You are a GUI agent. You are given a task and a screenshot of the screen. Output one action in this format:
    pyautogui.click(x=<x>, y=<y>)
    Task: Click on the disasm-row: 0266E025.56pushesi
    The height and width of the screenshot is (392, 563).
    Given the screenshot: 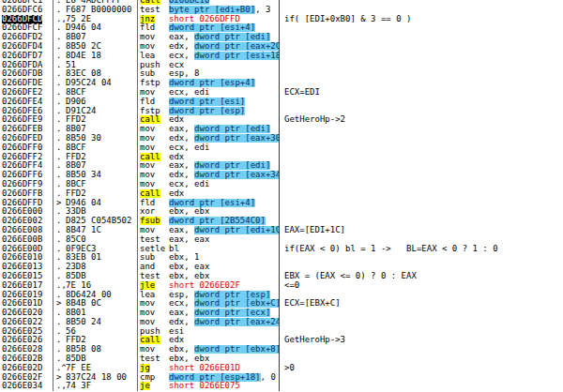 What is the action you would take?
    pyautogui.click(x=282, y=332)
    